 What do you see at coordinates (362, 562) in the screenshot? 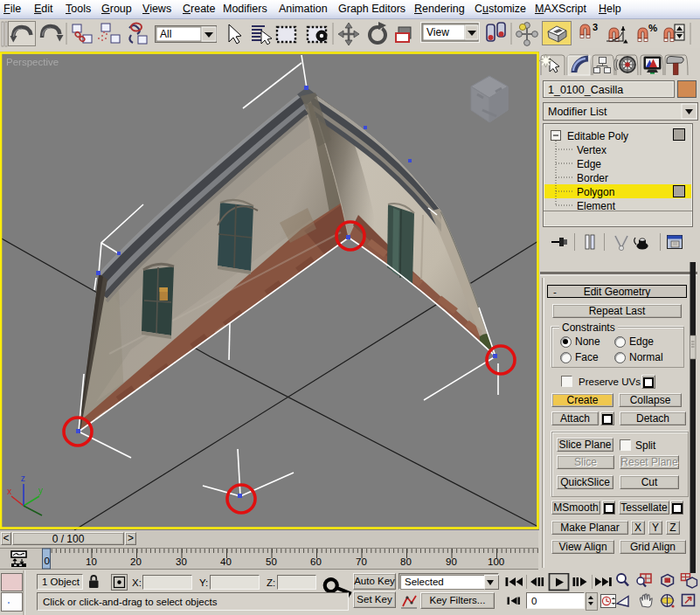
I see `svg-text: 70` at bounding box center [362, 562].